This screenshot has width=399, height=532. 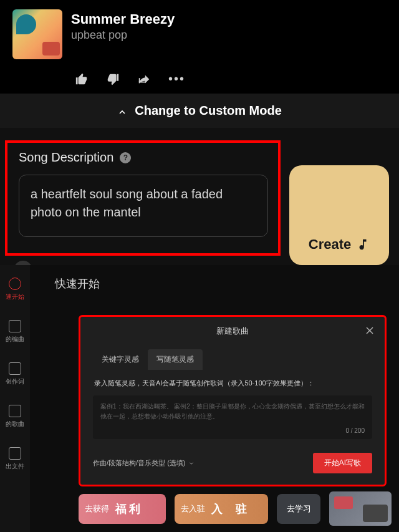 What do you see at coordinates (299, 509) in the screenshot?
I see `card-learn: 去学习` at bounding box center [299, 509].